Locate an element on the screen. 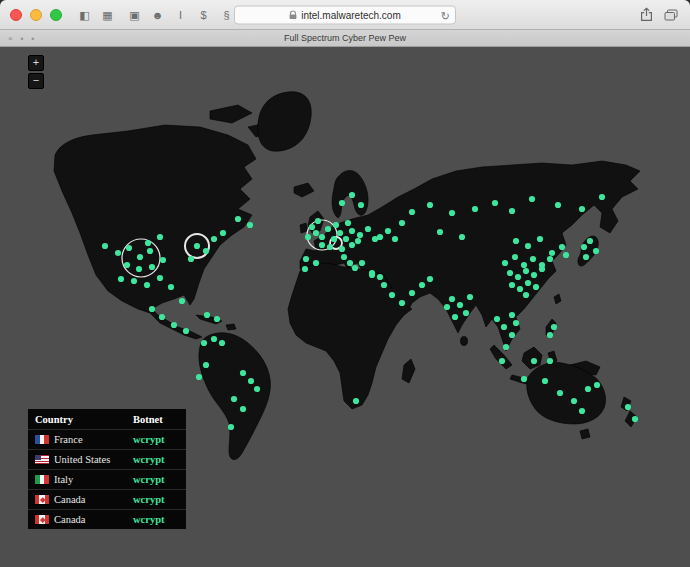  extension-dollar-icon: $ is located at coordinates (204, 15).